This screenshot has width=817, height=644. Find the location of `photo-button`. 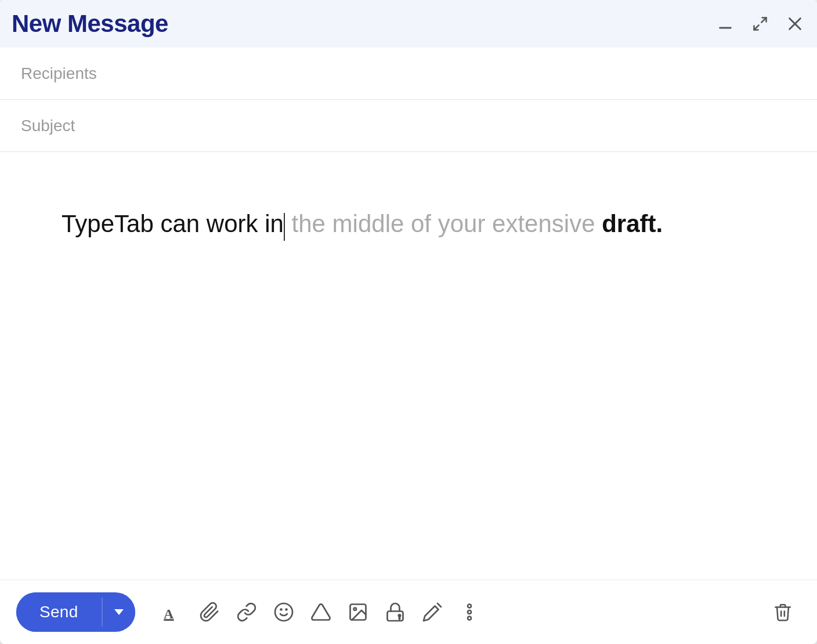

photo-button is located at coordinates (358, 612).